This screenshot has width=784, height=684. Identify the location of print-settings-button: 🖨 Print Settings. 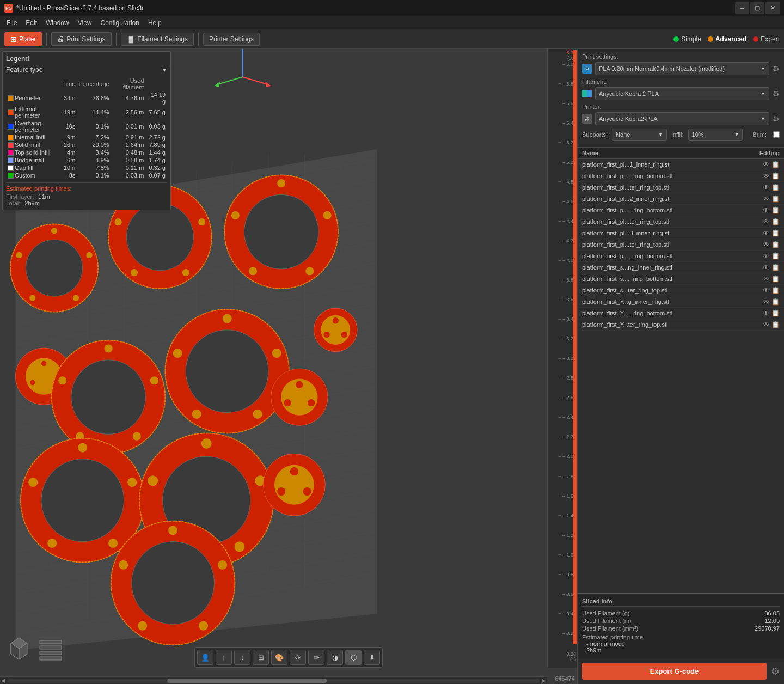
(81, 39).